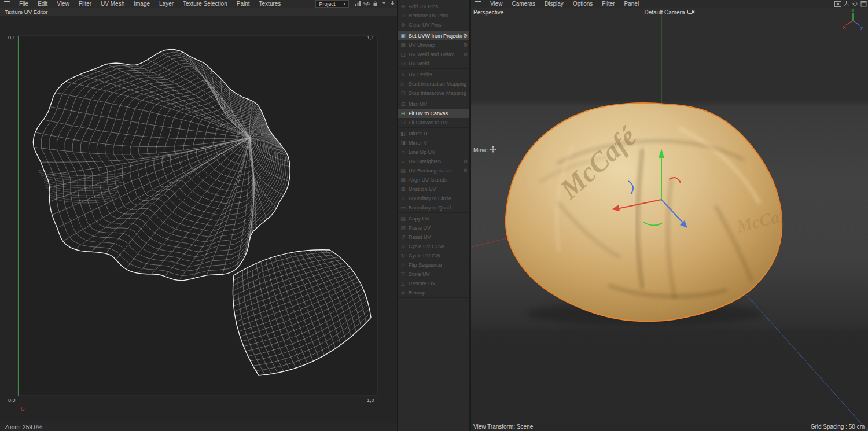 The image size is (868, 431). Describe the element at coordinates (433, 198) in the screenshot. I see `cmd-boundary-to-circle: ○Boundary to Circle` at that location.